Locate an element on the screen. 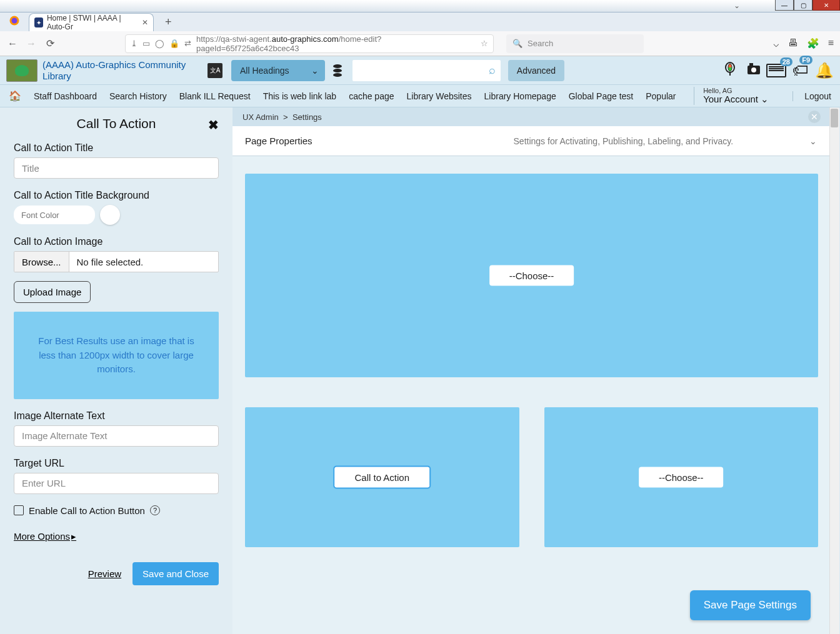 This screenshot has width=840, height=634. shield-icon: ◯ is located at coordinates (160, 44).